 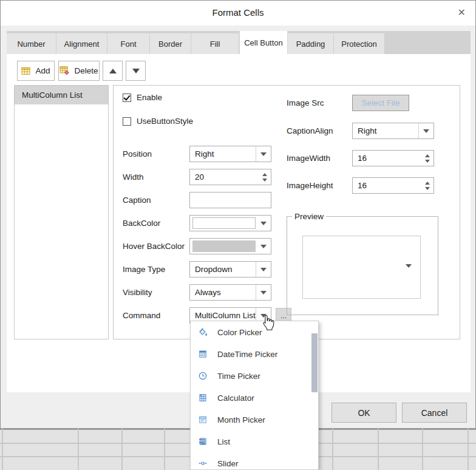 What do you see at coordinates (171, 44) in the screenshot?
I see `tab-border: Border` at bounding box center [171, 44].